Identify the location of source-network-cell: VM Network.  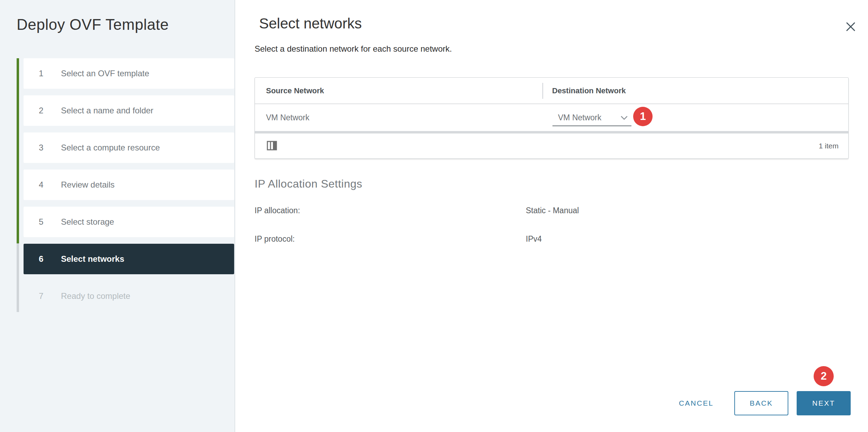
(399, 118).